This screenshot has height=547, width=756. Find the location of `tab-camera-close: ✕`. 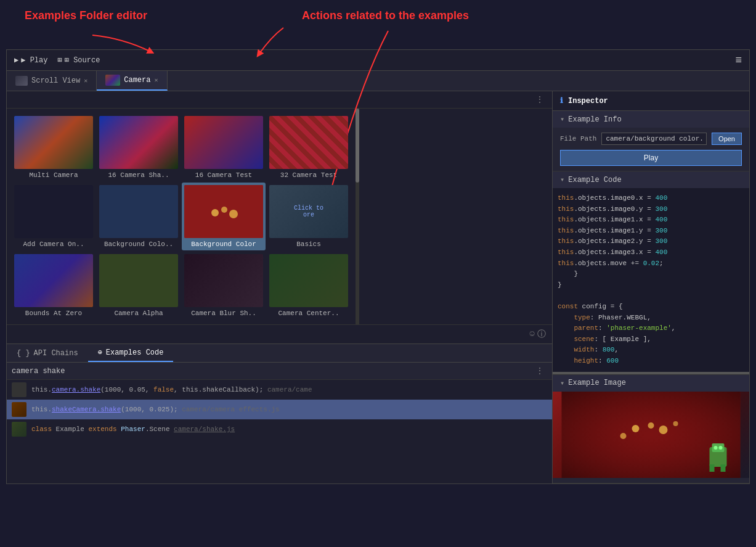

tab-camera-close: ✕ is located at coordinates (156, 80).